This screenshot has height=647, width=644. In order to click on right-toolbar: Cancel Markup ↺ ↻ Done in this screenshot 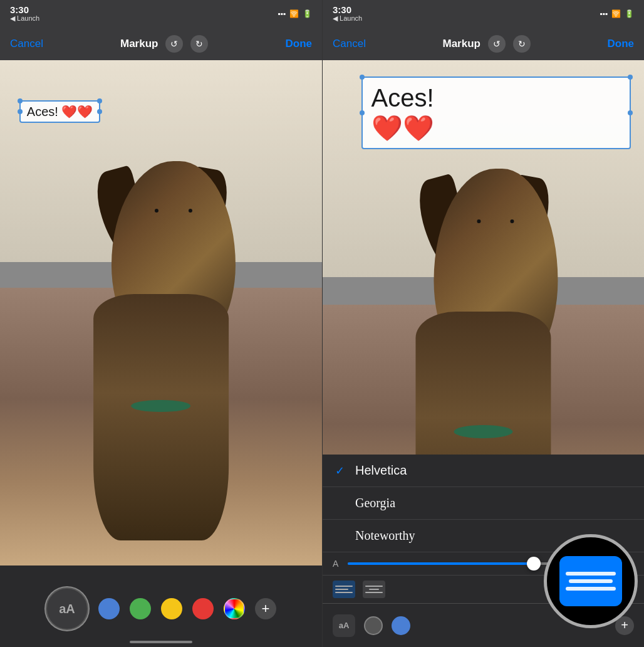, I will do `click(484, 44)`.